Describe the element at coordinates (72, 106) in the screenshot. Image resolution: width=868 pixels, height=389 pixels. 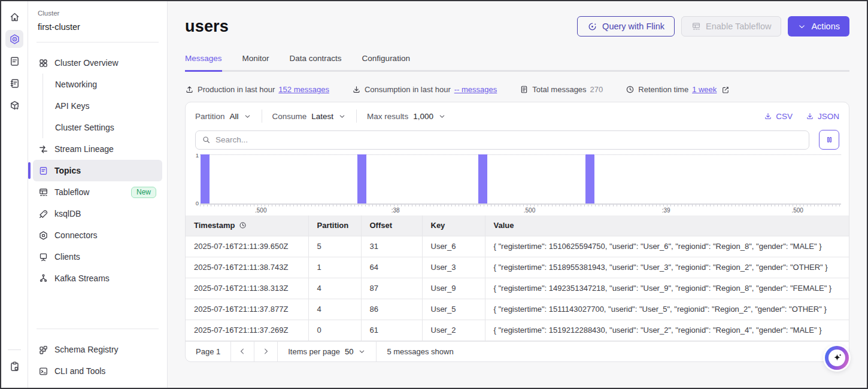
I see `sidebar-item-label: API Keys` at that location.